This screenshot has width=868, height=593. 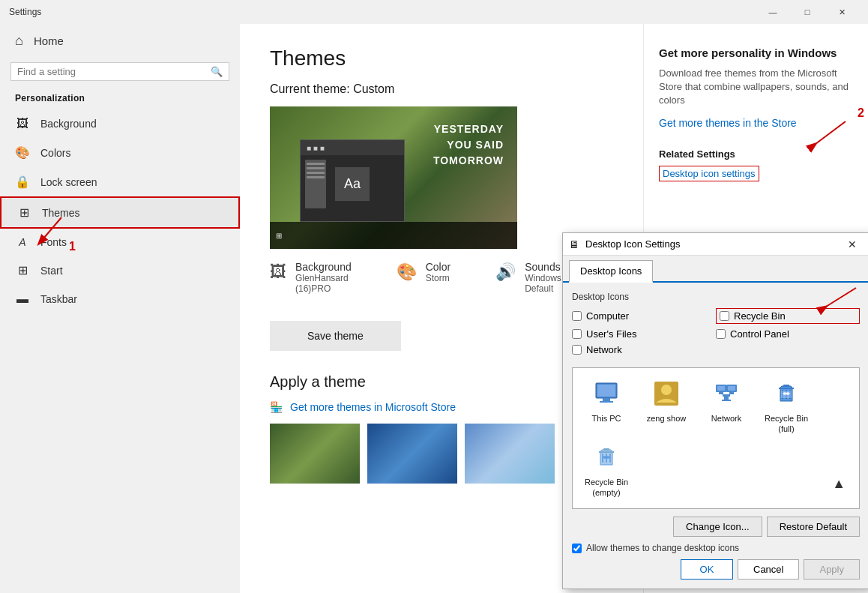 I want to click on dialog-tab-desktop-icons: Desktop Icons, so click(x=611, y=271).